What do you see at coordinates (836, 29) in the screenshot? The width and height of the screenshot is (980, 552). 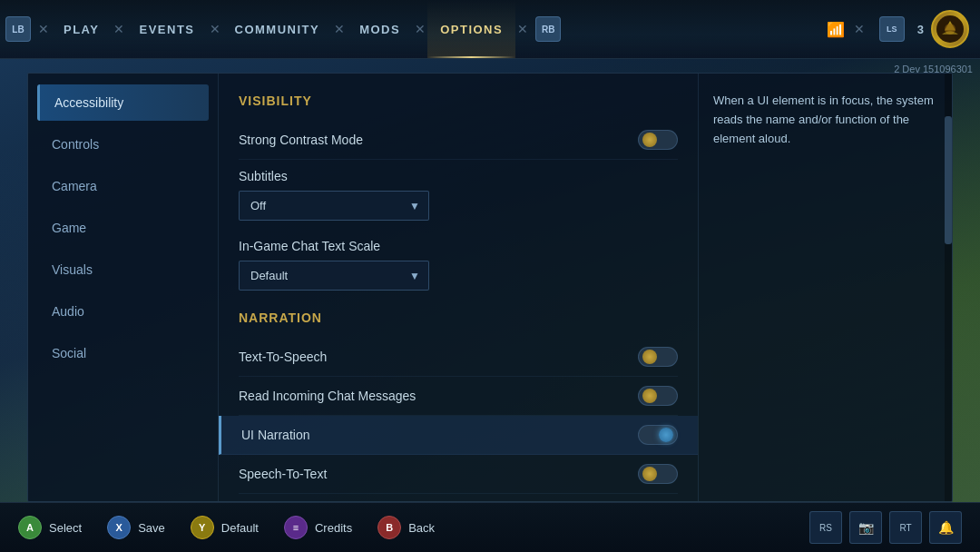 I see `wifi-icon: 📶` at bounding box center [836, 29].